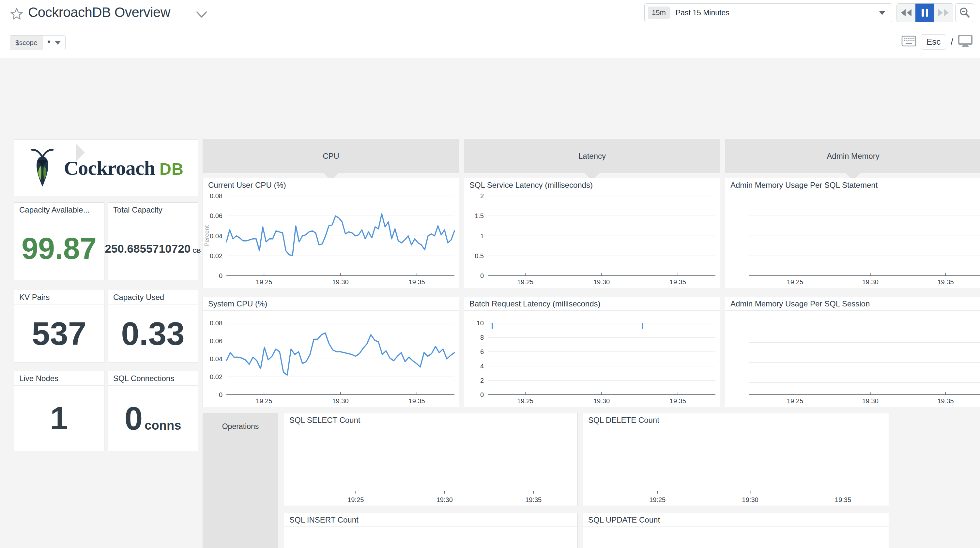 The width and height of the screenshot is (980, 548). I want to click on group-label: Admin Memory, so click(853, 156).